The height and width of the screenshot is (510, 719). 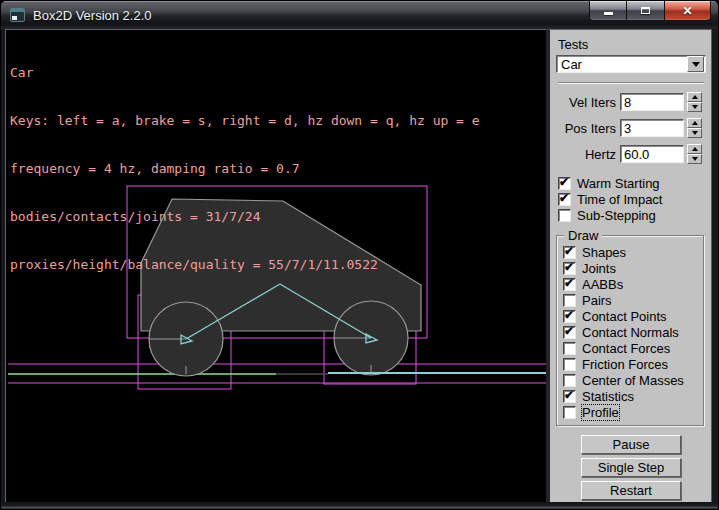 What do you see at coordinates (694, 107) in the screenshot?
I see `vel-iters-down-button` at bounding box center [694, 107].